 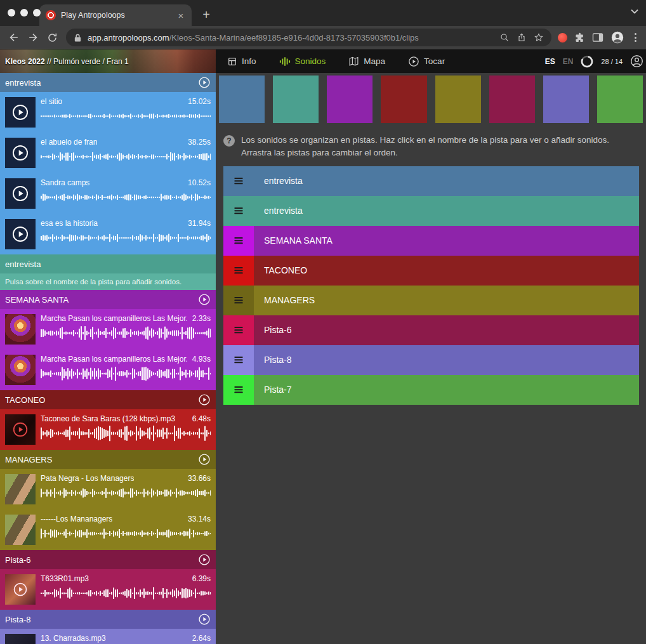 What do you see at coordinates (311, 61) in the screenshot?
I see `nav-label-sonidos: Sonidos` at bounding box center [311, 61].